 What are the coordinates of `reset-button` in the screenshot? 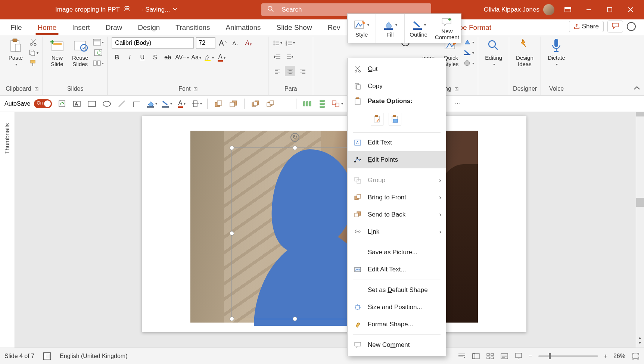 It's located at (98, 53).